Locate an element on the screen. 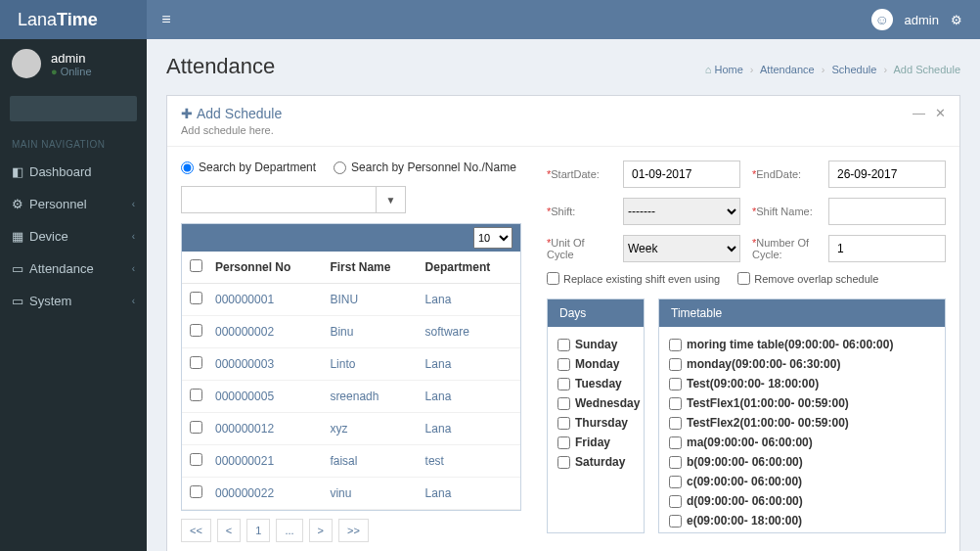 The height and width of the screenshot is (551, 980). timetable-item: b(09:00:00- 06:00:00) is located at coordinates (802, 462).